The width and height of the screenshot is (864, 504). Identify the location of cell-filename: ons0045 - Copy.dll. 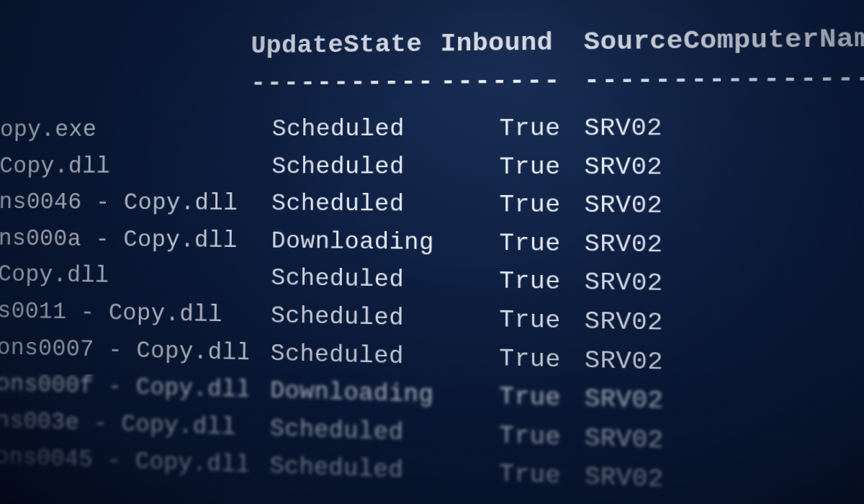
(124, 462).